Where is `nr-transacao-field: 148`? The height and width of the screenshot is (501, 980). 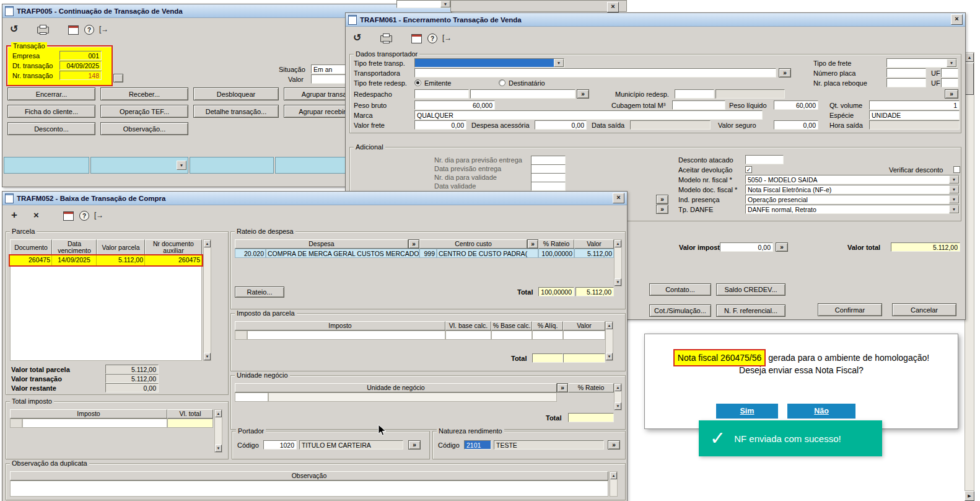 nr-transacao-field: 148 is located at coordinates (81, 76).